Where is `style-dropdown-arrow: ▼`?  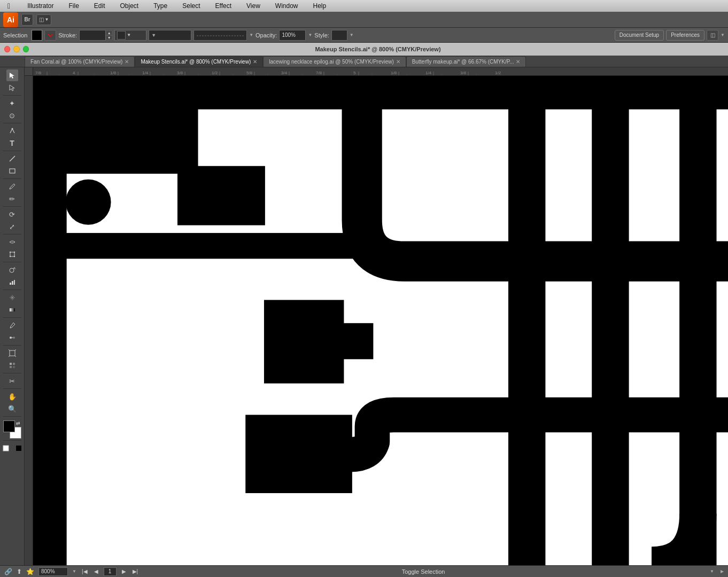 style-dropdown-arrow: ▼ is located at coordinates (352, 35).